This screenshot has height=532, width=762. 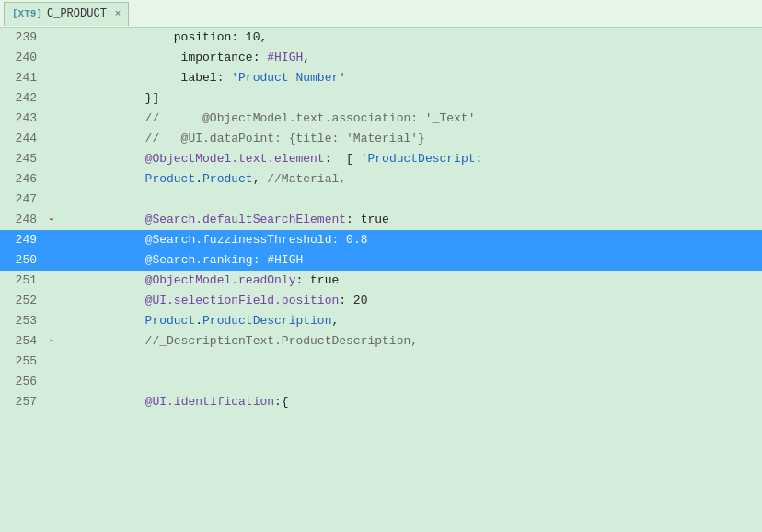 What do you see at coordinates (24, 382) in the screenshot?
I see `line-number: 256` at bounding box center [24, 382].